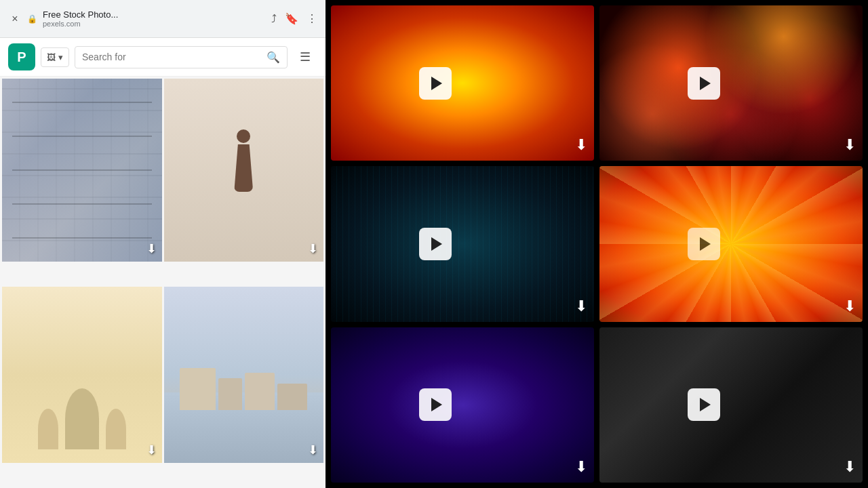 The image size is (868, 488). I want to click on media-type-icon: 🖼, so click(52, 57).